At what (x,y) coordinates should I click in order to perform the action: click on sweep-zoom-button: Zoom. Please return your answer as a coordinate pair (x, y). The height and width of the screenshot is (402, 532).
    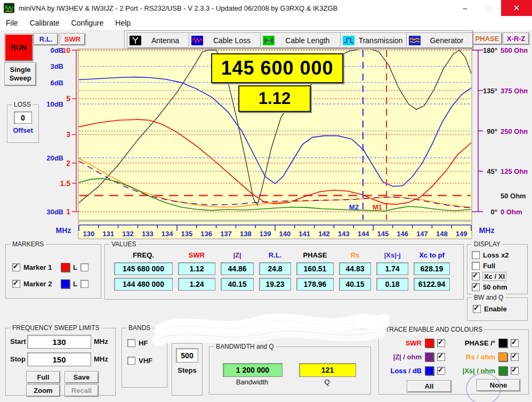
    Looking at the image, I should click on (43, 390).